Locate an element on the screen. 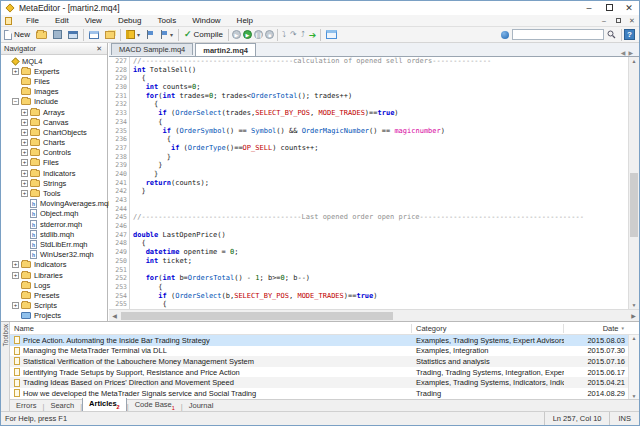 The width and height of the screenshot is (640, 426). menu-debug: Debug is located at coordinates (130, 20).